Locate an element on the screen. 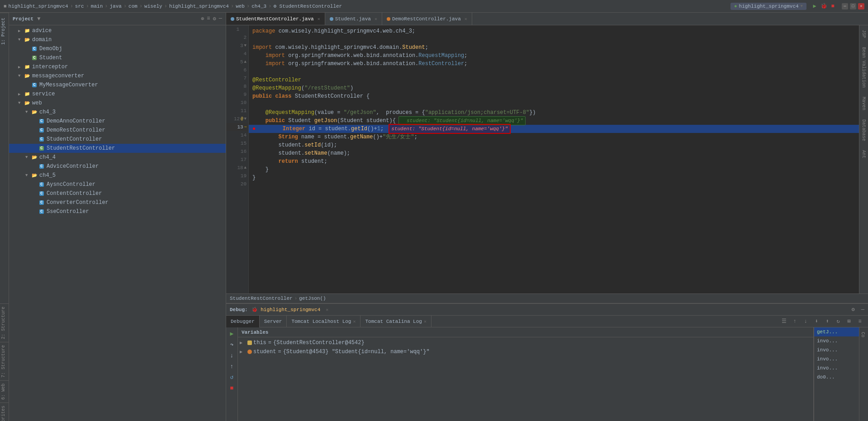  tree-item-ch4_3: ▼ 📂 ch4_3 is located at coordinates (118, 112).